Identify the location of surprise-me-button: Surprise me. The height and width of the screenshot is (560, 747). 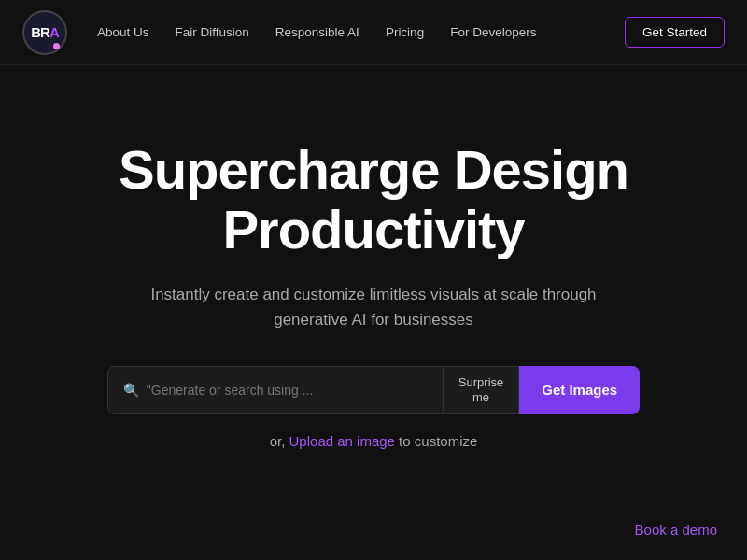
(482, 390).